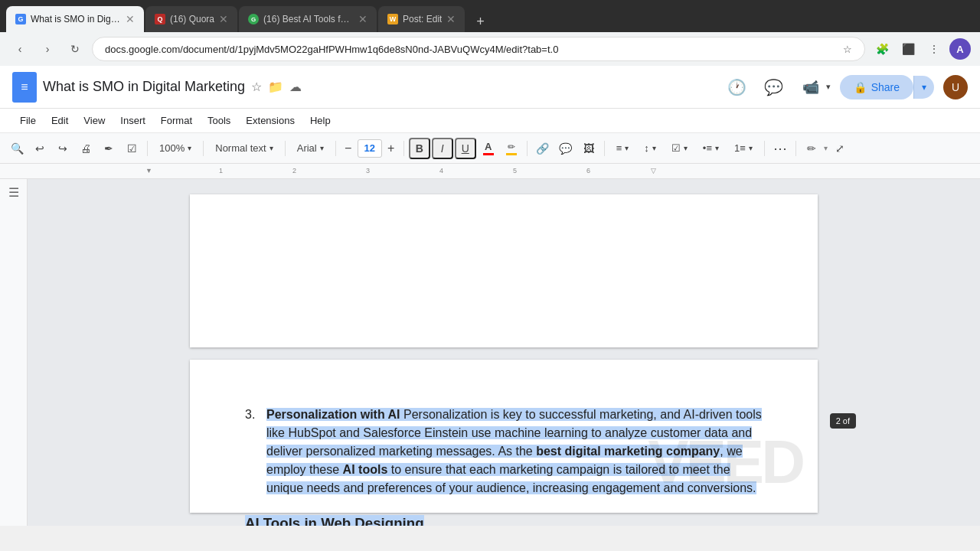 The image size is (980, 551). I want to click on address-box: docs.google.com/document/d/1pyjMdv5MO22g…, so click(479, 49).